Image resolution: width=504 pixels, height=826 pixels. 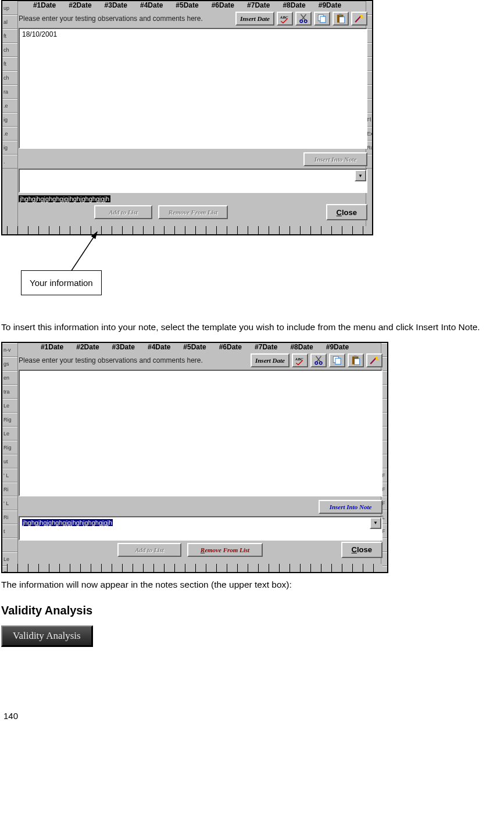 What do you see at coordinates (195, 568) in the screenshot?
I see `ruler-strip` at bounding box center [195, 568].